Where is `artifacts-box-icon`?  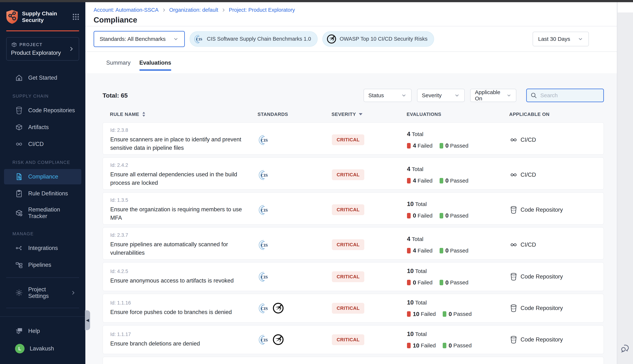
artifacts-box-icon is located at coordinates (19, 127).